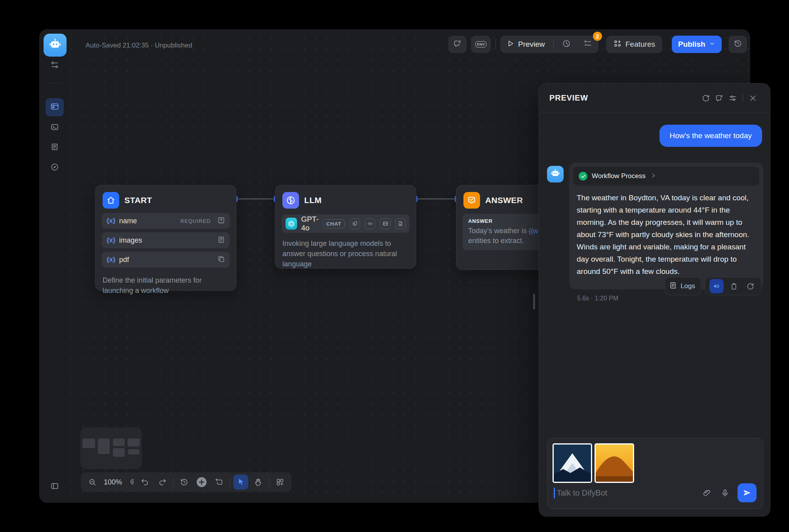 This screenshot has height=532, width=789. Describe the element at coordinates (555, 493) in the screenshot. I see `text-caret` at that location.